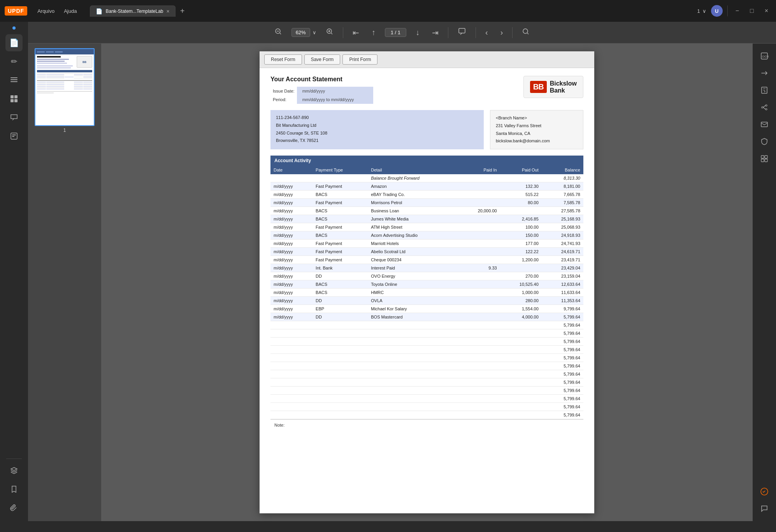 The image size is (776, 532). What do you see at coordinates (14, 471) in the screenshot?
I see `sidebar-icon-layers` at bounding box center [14, 471].